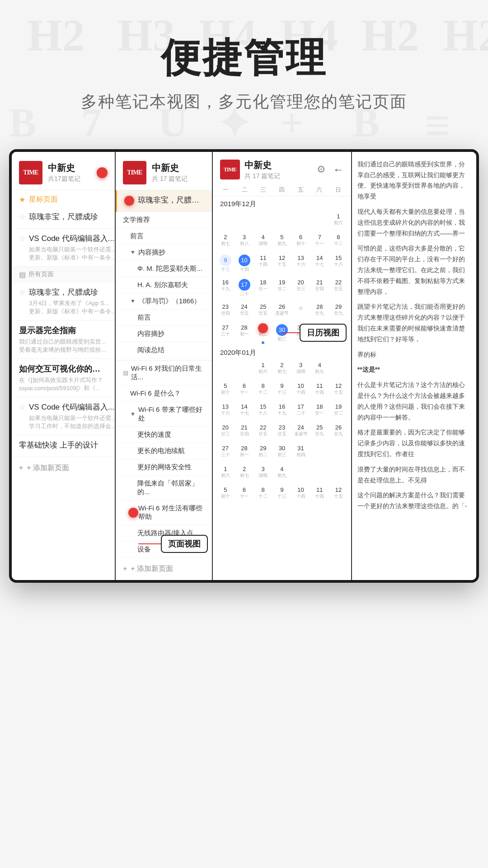  What do you see at coordinates (282, 264) in the screenshot?
I see `cal-day-12: 12十五` at bounding box center [282, 264].